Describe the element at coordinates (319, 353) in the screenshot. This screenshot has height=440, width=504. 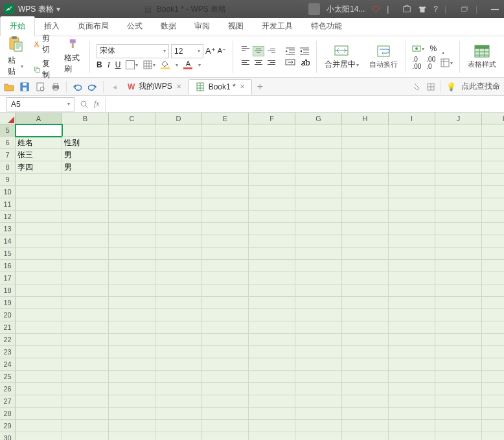
I see `cell-G23` at that location.